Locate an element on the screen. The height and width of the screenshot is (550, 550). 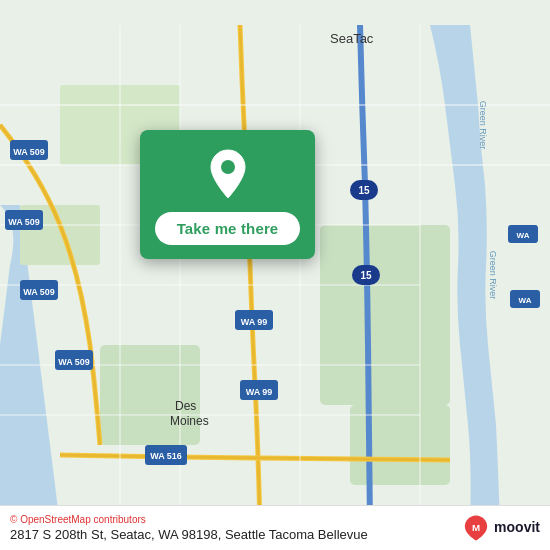
osm-attribution: © OpenStreetMap contributors is located at coordinates (189, 520).